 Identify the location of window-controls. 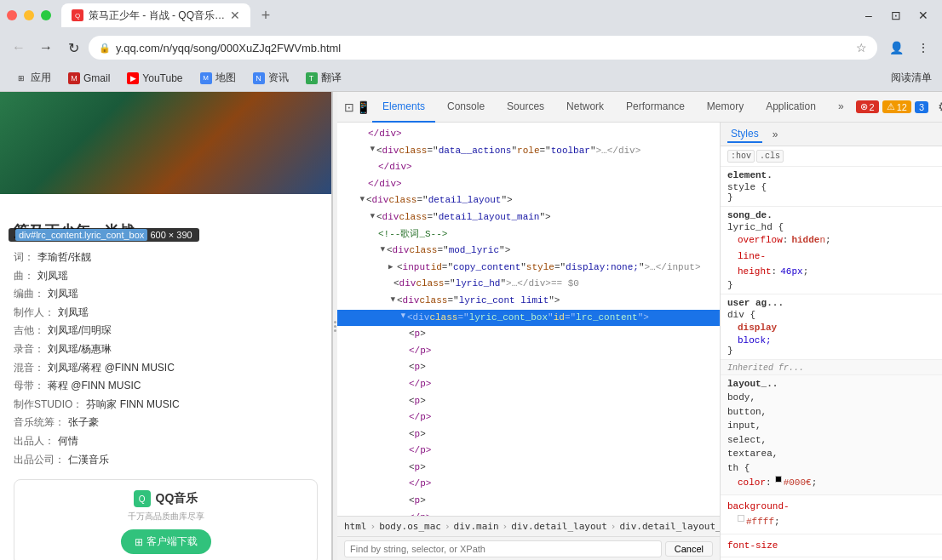
(29, 15).